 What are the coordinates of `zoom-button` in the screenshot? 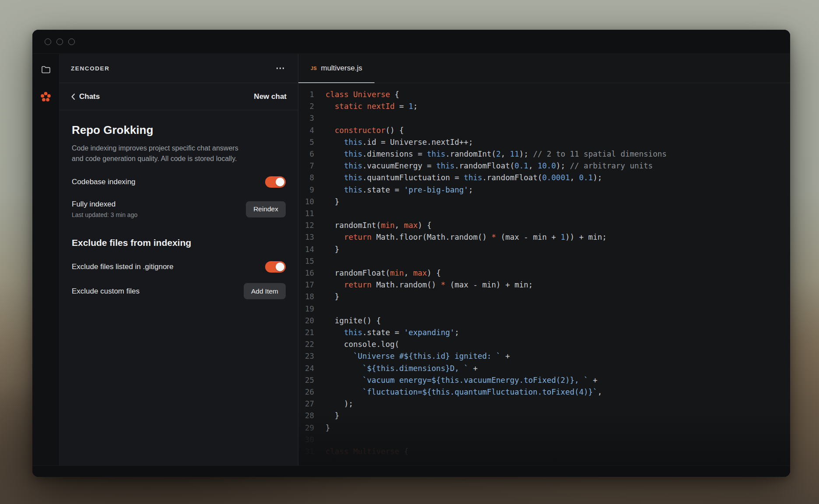 It's located at (72, 42).